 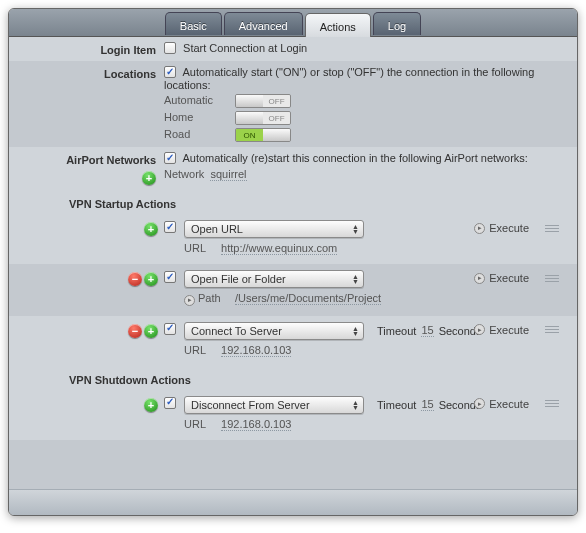 What do you see at coordinates (354, 158) in the screenshot?
I see `airport-label: Automatically (re)start this connection …` at bounding box center [354, 158].